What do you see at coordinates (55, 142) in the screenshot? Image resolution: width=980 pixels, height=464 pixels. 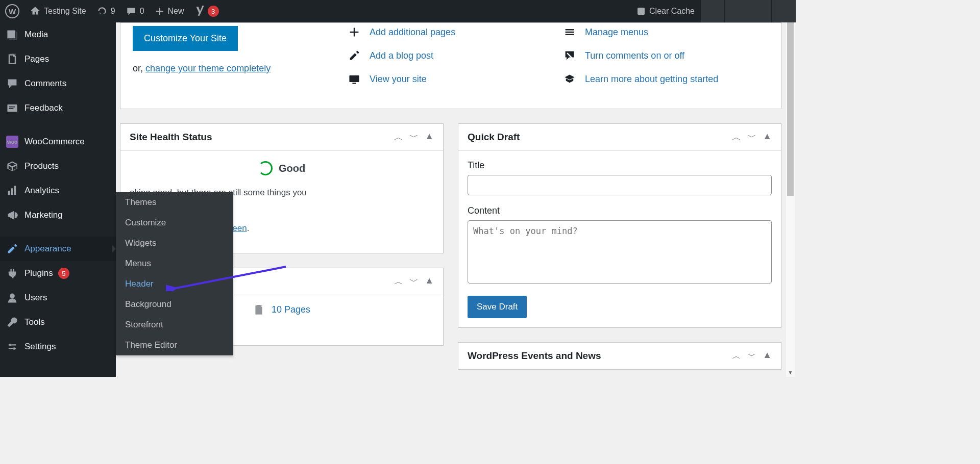 I see `sidebar-label: WooCommerce` at bounding box center [55, 142].